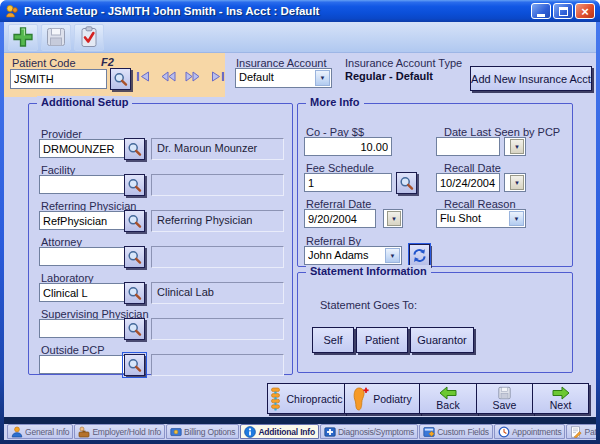  Describe the element at coordinates (537, 432) in the screenshot. I see `tab-label: Appointments` at that location.